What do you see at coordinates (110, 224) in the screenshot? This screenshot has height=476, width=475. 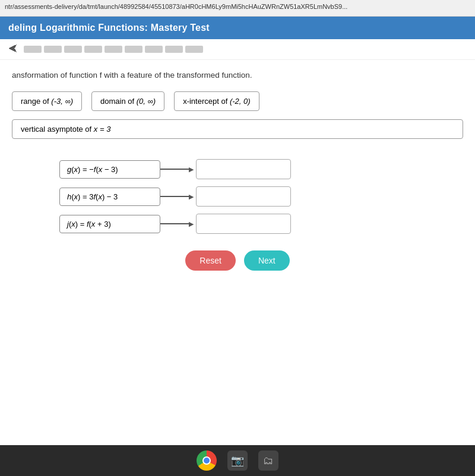 I see `function-box-3: j(x) = f(x + 3)` at bounding box center [110, 224].